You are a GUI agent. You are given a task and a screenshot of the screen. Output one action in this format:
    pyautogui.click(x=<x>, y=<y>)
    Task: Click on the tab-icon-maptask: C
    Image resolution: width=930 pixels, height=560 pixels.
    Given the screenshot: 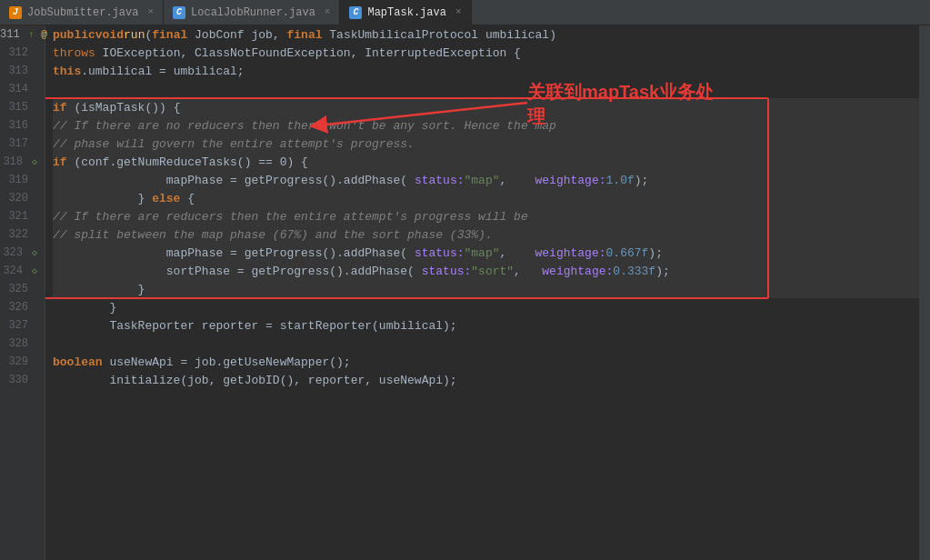 What is the action you would take?
    pyautogui.click(x=355, y=13)
    